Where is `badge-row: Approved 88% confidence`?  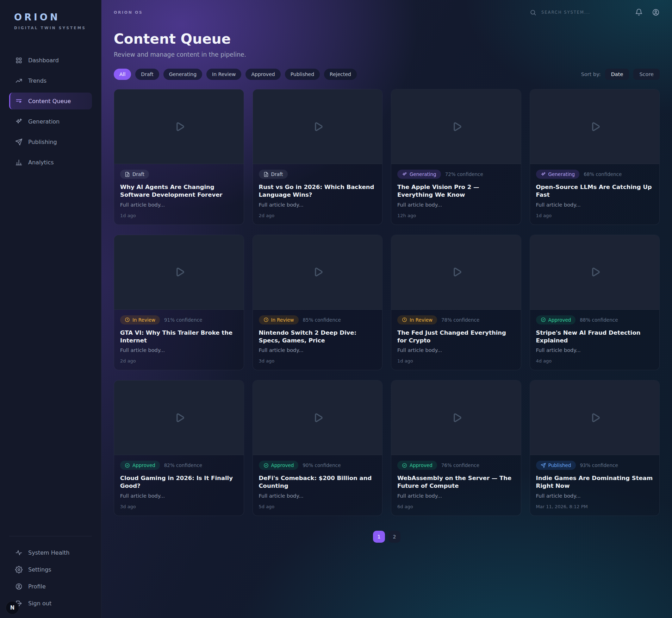
badge-row: Approved 88% confidence is located at coordinates (595, 320).